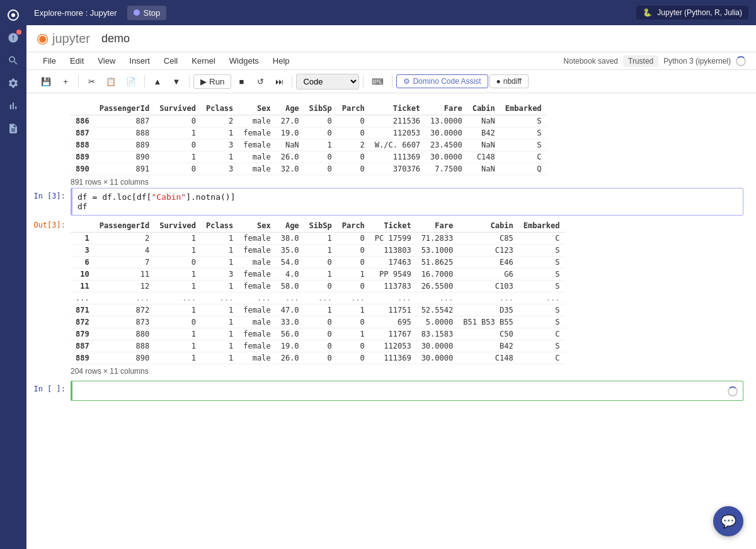 The width and height of the screenshot is (756, 549). I want to click on cell-type-select: Code, so click(328, 82).